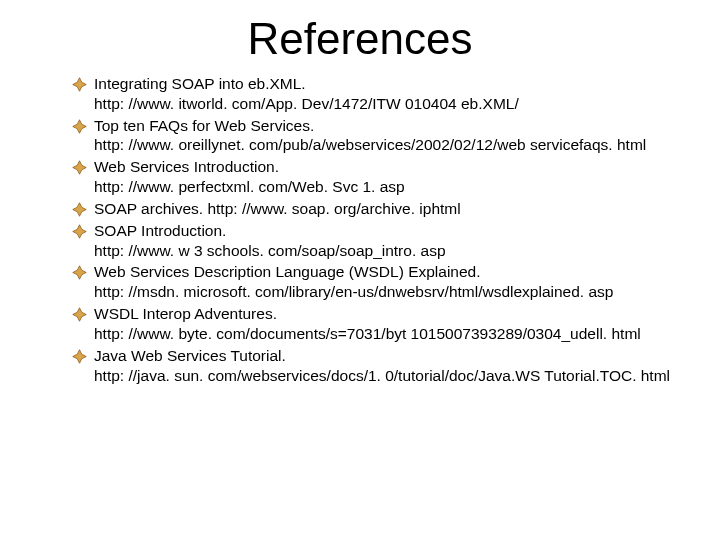  What do you see at coordinates (186, 166) in the screenshot?
I see `reference-title: Web Services Introduction.` at bounding box center [186, 166].